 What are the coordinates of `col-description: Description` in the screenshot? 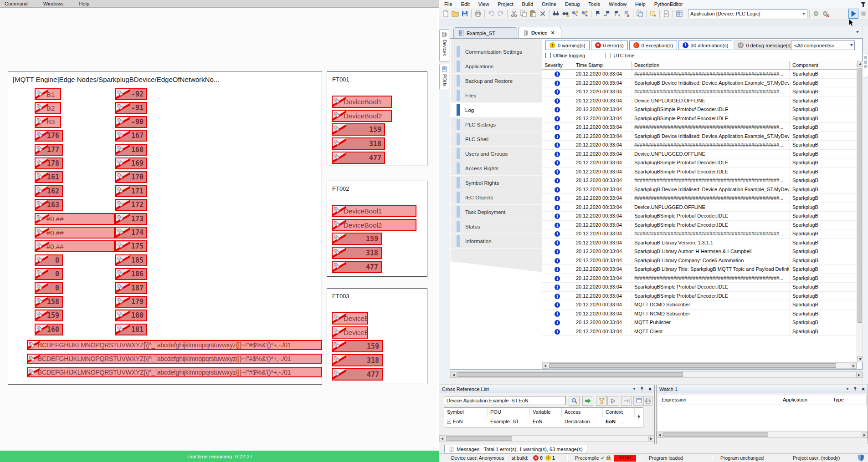 It's located at (711, 65).